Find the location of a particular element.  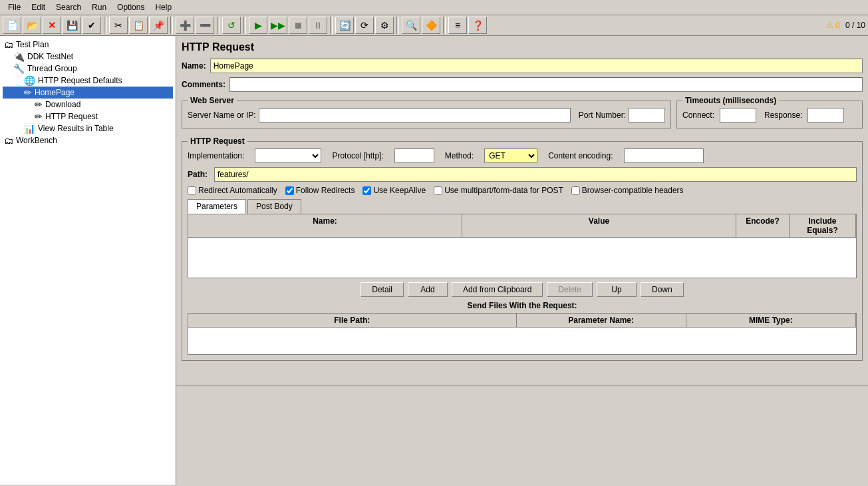

paste-button: 📌 is located at coordinates (158, 25).